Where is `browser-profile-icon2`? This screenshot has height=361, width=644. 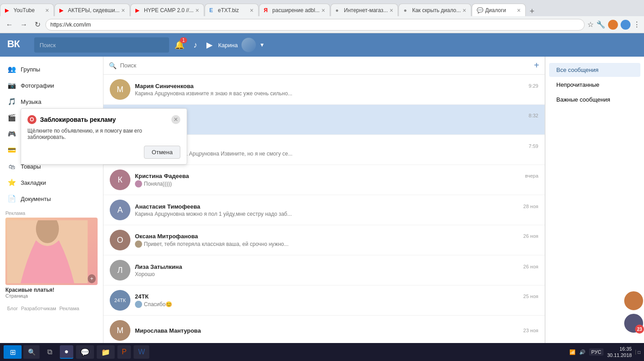 browser-profile-icon2 is located at coordinates (626, 25).